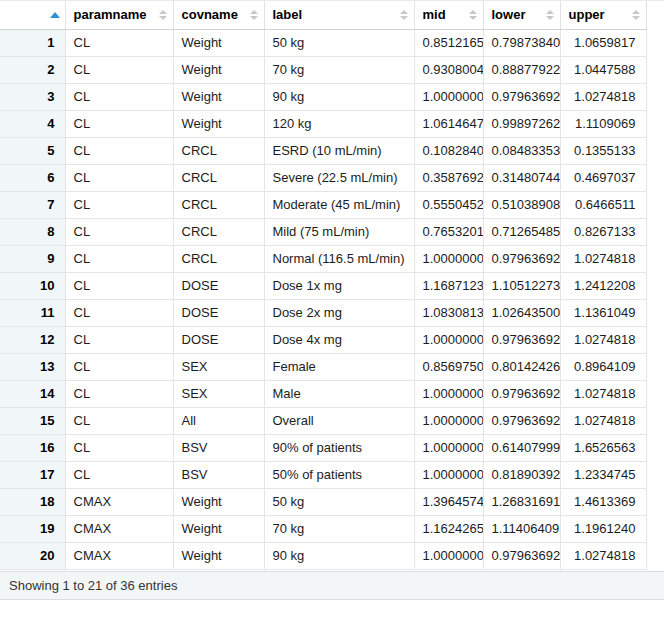 This screenshot has height=625, width=664. Describe the element at coordinates (448, 150) in the screenshot. I see `cell-mid: 0.1082840` at that location.